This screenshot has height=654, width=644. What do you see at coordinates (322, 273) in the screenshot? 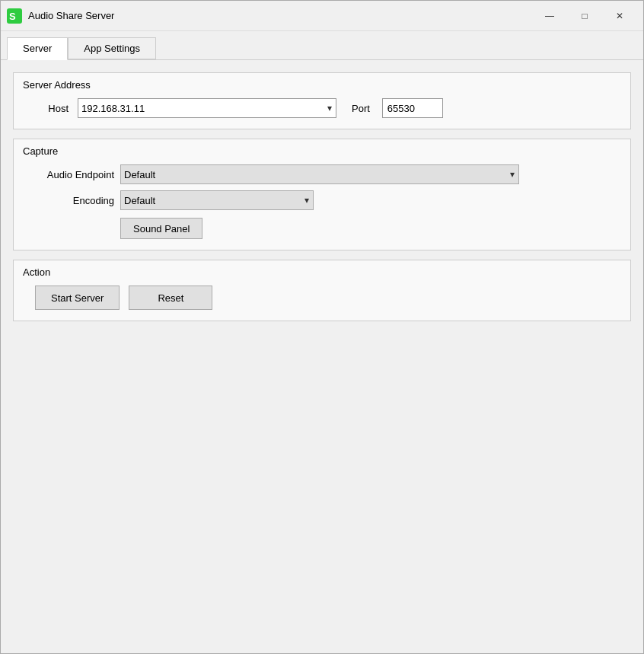
I see `action-label: Action` at bounding box center [322, 273].